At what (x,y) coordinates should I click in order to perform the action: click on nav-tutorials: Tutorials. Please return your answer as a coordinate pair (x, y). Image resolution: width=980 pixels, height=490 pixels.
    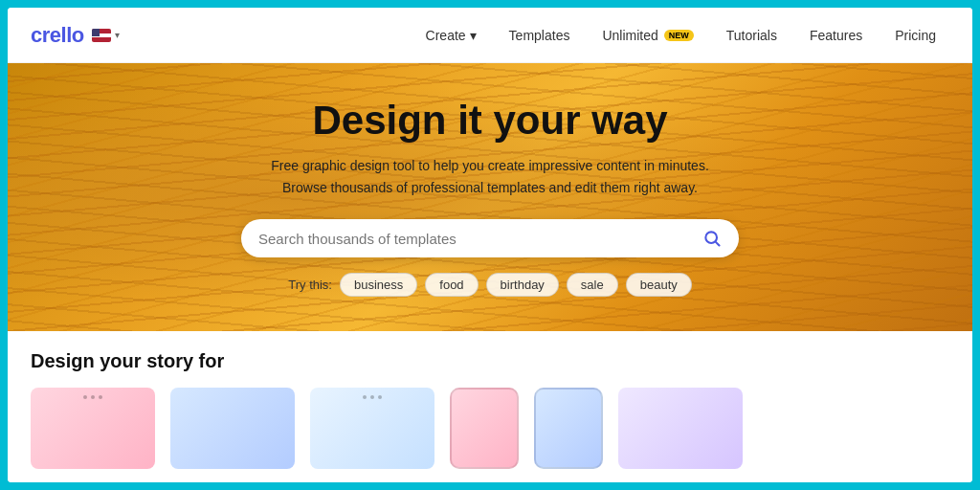
    Looking at the image, I should click on (752, 35).